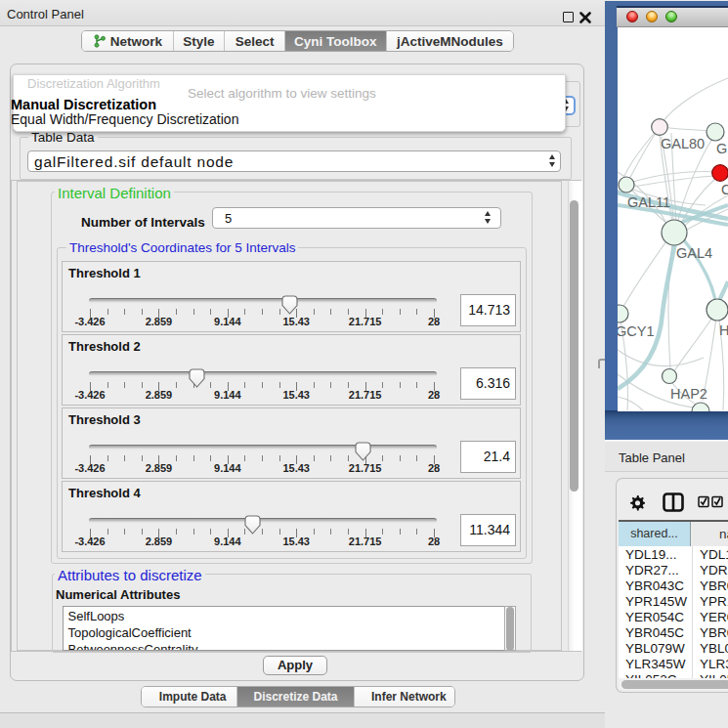  What do you see at coordinates (649, 202) in the screenshot?
I see `svg-text: GAL11` at bounding box center [649, 202].